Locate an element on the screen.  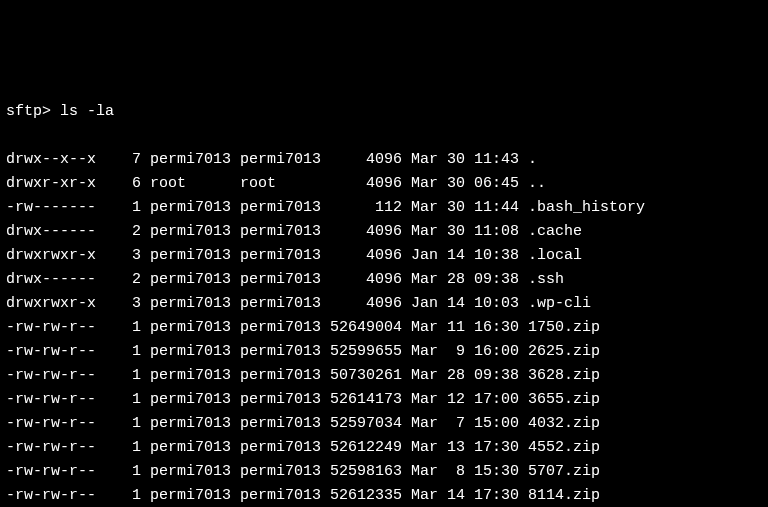
listing-row: drwx--x--x 7 permi7013 permi7013 4096 Ma… is located at coordinates (384, 160).